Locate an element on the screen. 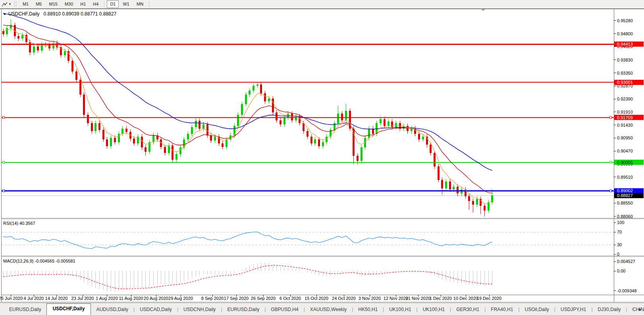  tab-ger30-h1: GER30,H1 is located at coordinates (468, 310).